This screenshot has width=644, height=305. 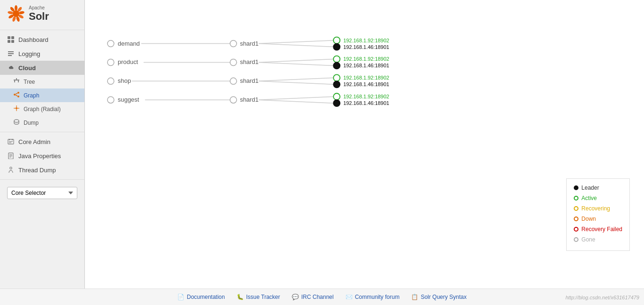 What do you see at coordinates (377, 297) in the screenshot?
I see `footer-community-forum-label: Community forum` at bounding box center [377, 297].